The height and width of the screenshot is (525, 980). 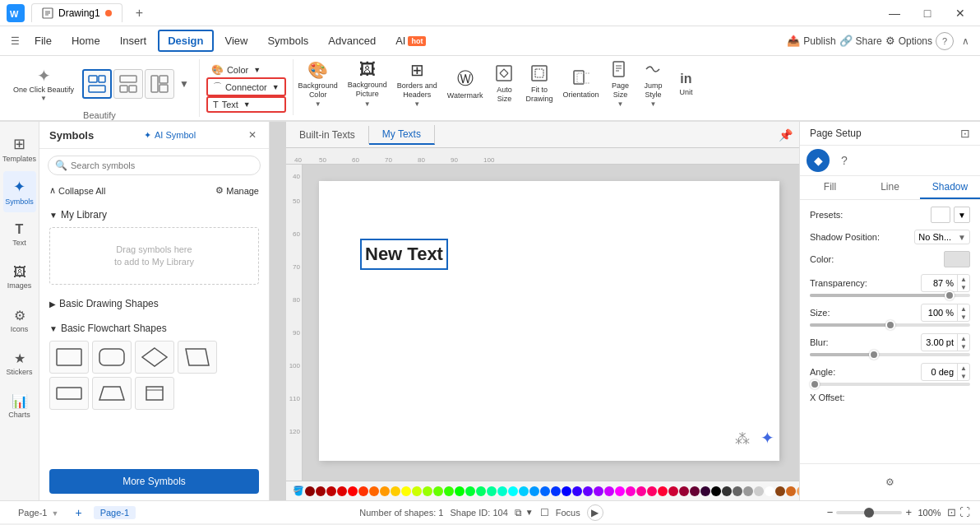 I want to click on sidebar-item-stickers: ★ Stickers, so click(x=20, y=363).